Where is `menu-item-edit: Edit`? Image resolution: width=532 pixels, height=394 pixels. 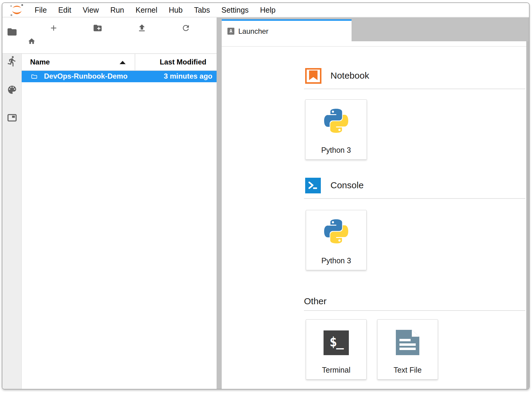 menu-item-edit: Edit is located at coordinates (64, 10).